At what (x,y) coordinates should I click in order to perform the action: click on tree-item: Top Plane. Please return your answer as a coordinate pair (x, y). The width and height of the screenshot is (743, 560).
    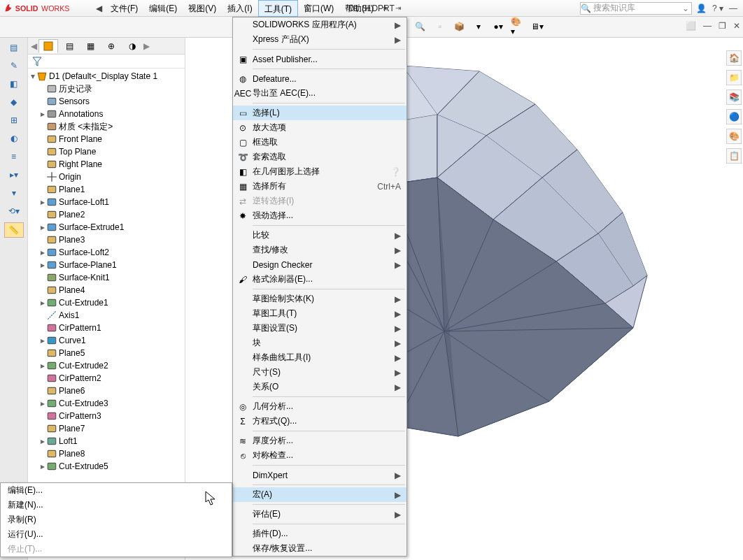
    Looking at the image, I should click on (107, 152).